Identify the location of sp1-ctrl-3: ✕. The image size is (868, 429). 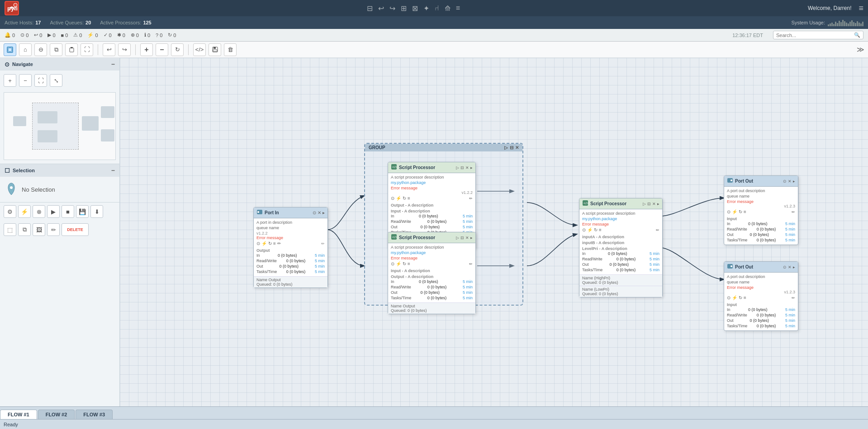
(467, 168).